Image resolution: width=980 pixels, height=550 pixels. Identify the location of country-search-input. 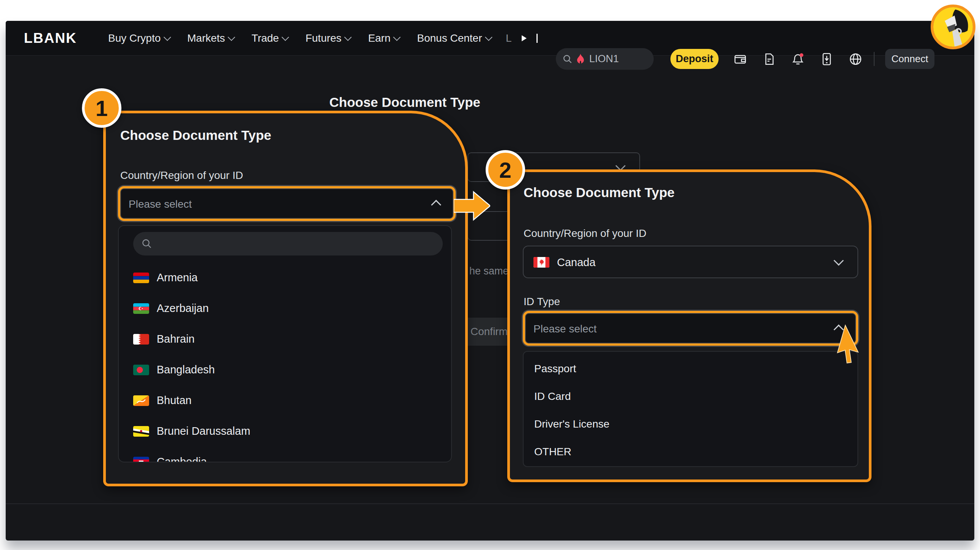
(271, 244).